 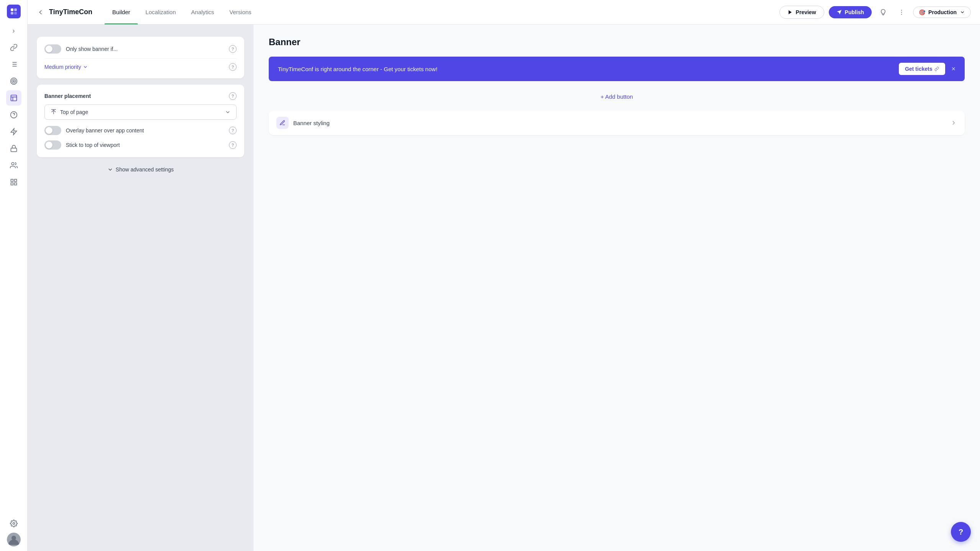 What do you see at coordinates (92, 49) in the screenshot?
I see `banner-condition-label: Only show banner if...` at bounding box center [92, 49].